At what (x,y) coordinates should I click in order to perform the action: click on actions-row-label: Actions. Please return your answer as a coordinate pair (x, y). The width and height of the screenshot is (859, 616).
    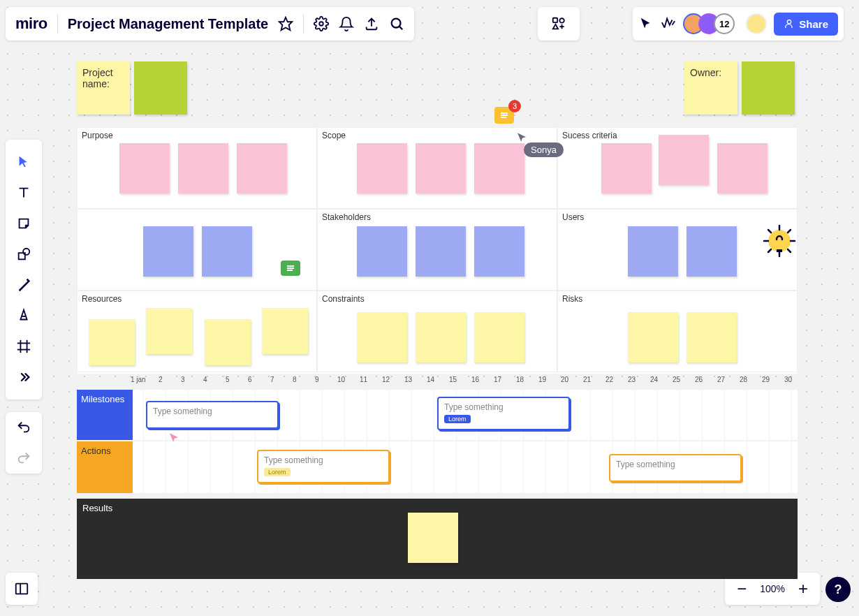
    Looking at the image, I should click on (105, 467).